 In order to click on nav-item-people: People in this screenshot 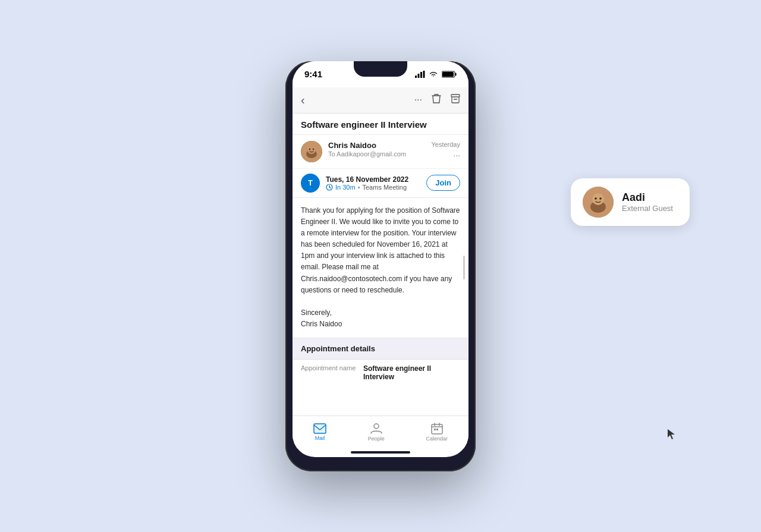, I will do `click(376, 432)`.